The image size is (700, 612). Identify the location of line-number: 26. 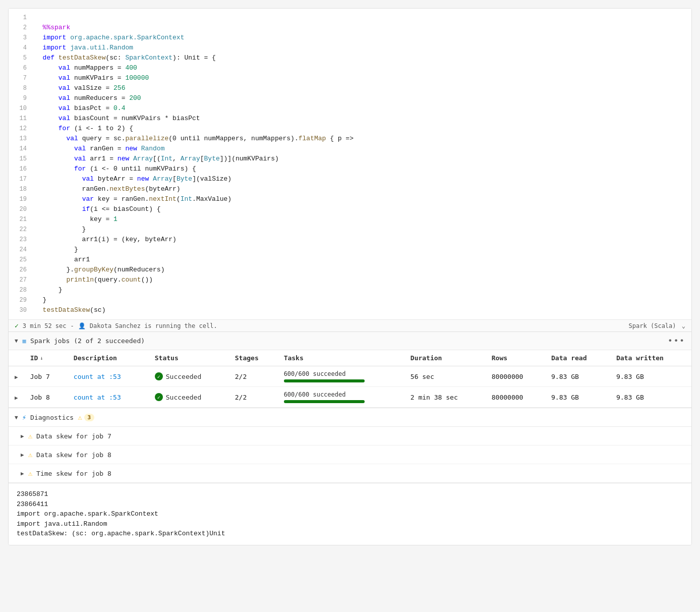
(20, 270).